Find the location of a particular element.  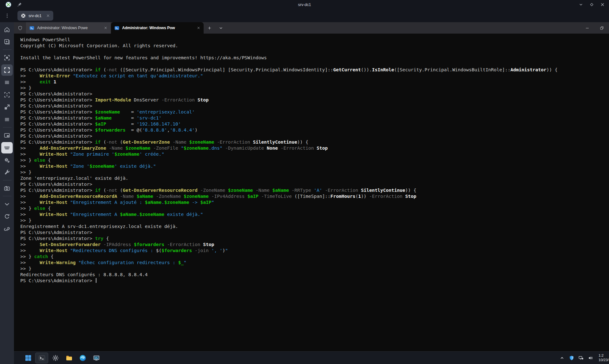

terminal-line: Copyright (C) Microsoft Corporation. All… is located at coordinates (315, 46).